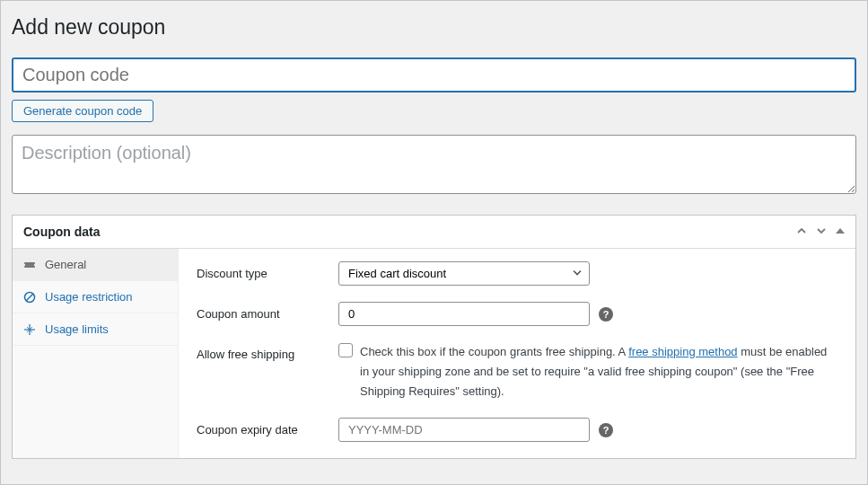 This screenshot has height=485, width=868. What do you see at coordinates (517, 372) in the screenshot?
I see `free-shipping-row: Allow free shipping Check this box if th…` at bounding box center [517, 372].